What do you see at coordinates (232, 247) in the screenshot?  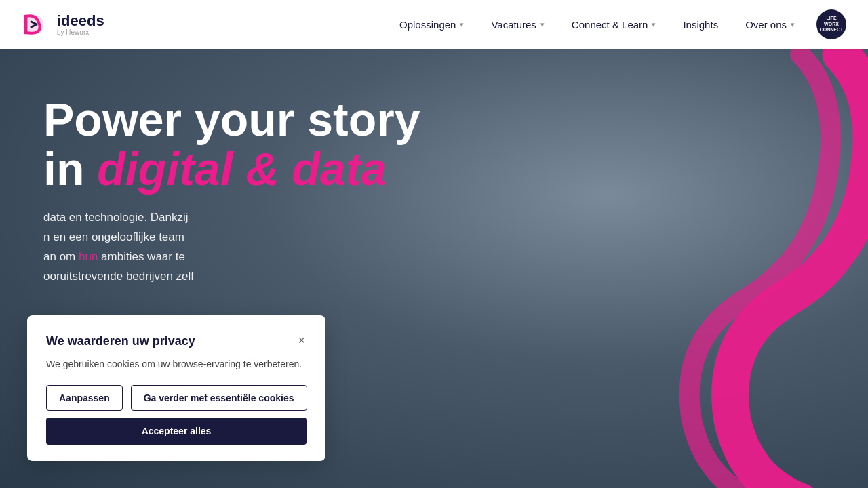 I see `hero-subtitle: data en technologie. Dankzij n en een on…` at bounding box center [232, 247].